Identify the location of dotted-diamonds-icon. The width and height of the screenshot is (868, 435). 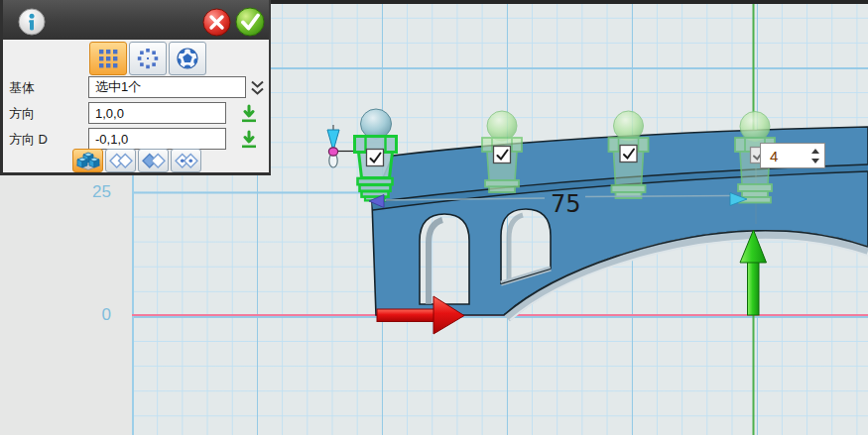
(186, 161).